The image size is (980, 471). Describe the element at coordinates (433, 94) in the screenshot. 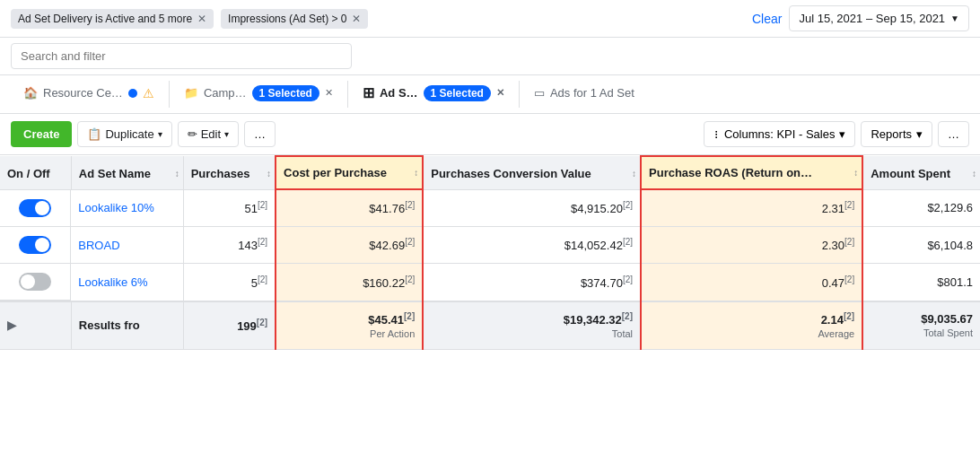

I see `tab-adset: ⊞ Ad S… 1 Selected ✕` at that location.